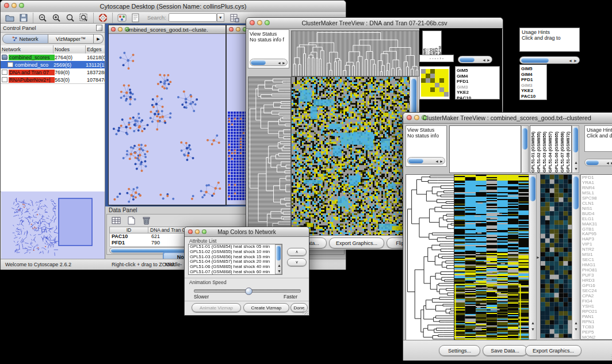  I want to click on treeview2-row-dendrogram, so click(430, 258).